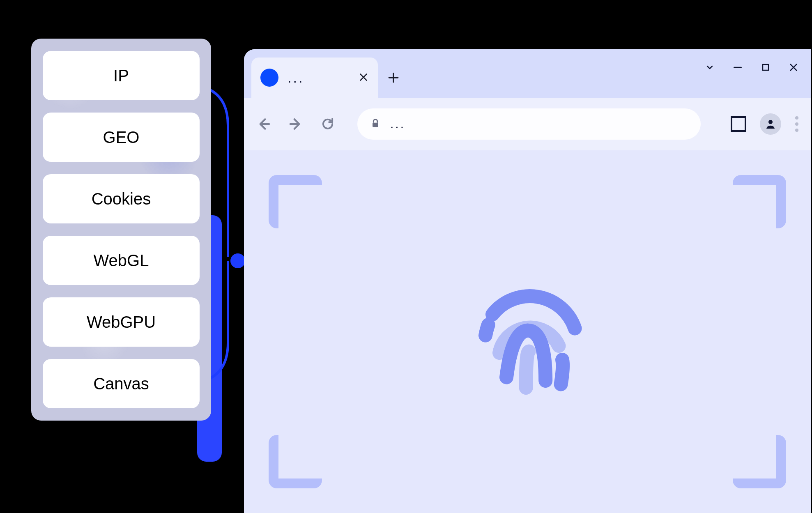  I want to click on fp-item-ip: IP, so click(121, 76).